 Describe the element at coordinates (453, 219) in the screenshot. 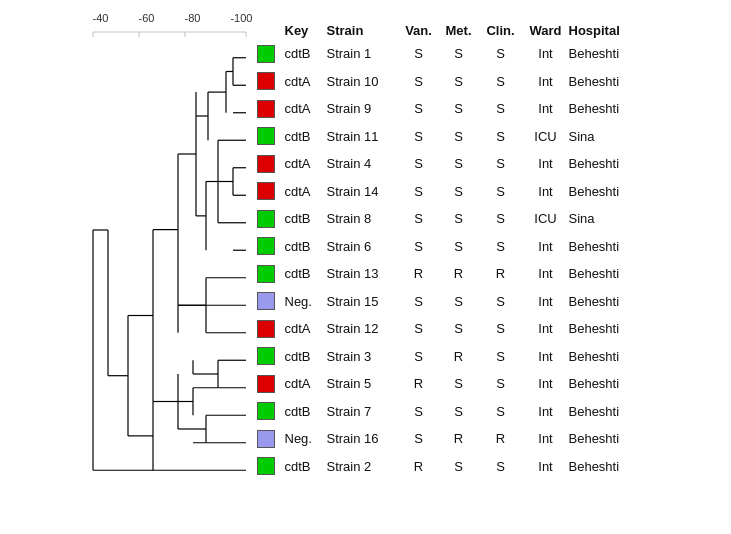

I see `table-row: cdtB Strain 8 S S S ICU Sina` at that location.